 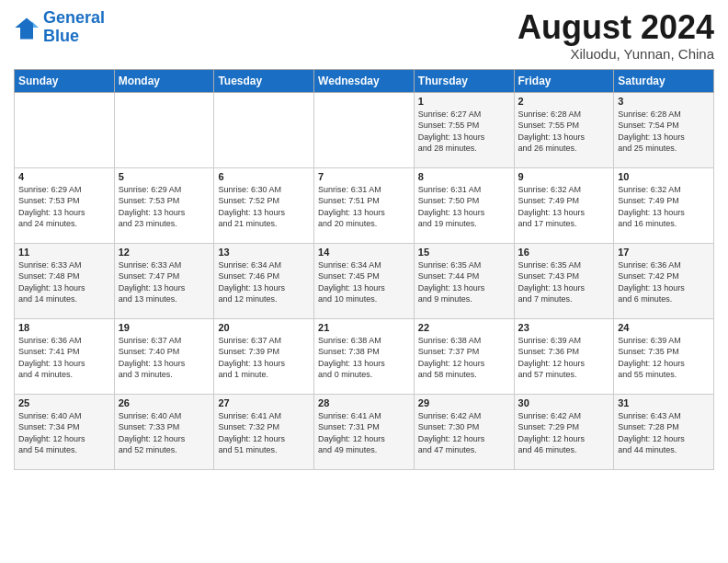 What do you see at coordinates (464, 207) in the screenshot?
I see `day-info: Sunrise: 6:31 AM Sunset: 7:50 PM Dayligh…` at bounding box center [464, 207].